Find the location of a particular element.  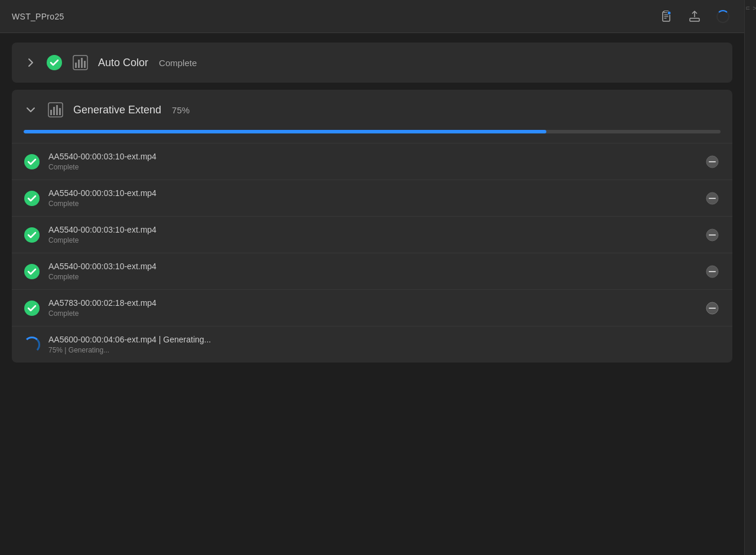

right-sidebar: nv is located at coordinates (750, 278).